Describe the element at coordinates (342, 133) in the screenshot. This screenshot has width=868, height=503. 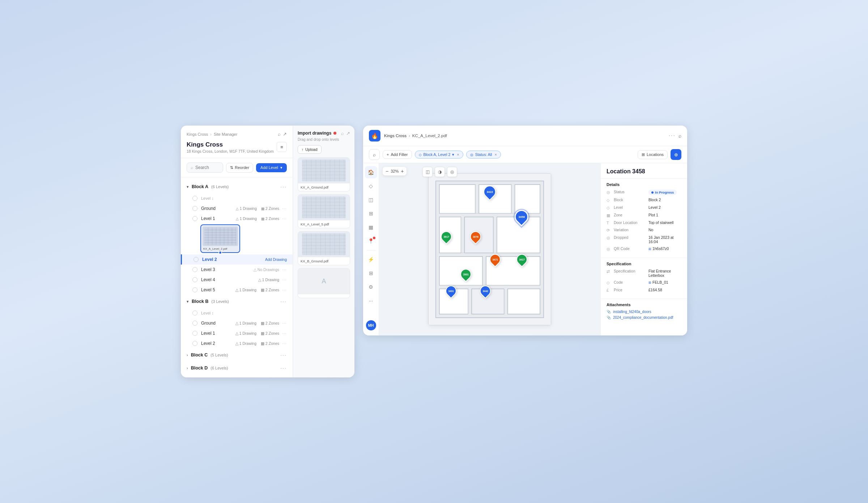
I see `search-import-icon: ⌕` at that location.